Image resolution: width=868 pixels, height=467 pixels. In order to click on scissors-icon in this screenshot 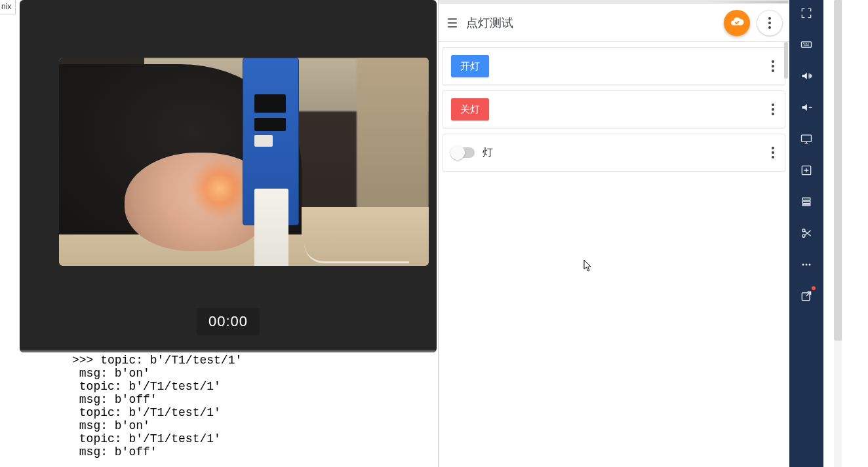, I will do `click(806, 233)`.